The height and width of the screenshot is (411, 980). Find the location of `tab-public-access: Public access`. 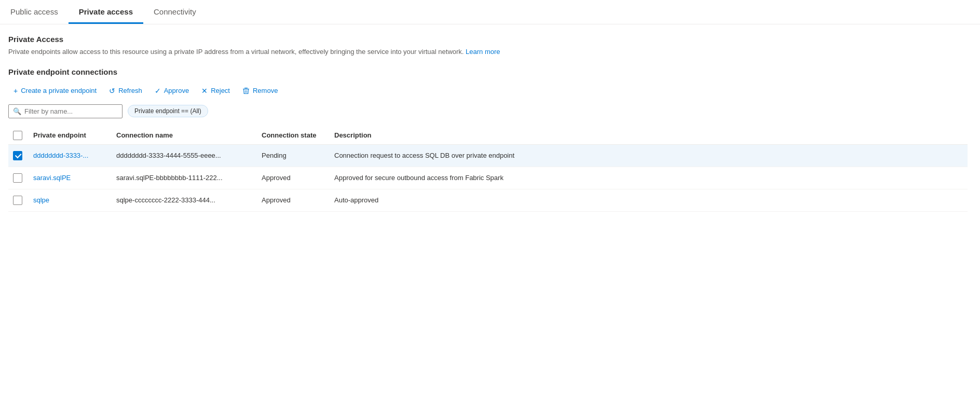

tab-public-access: Public access is located at coordinates (38, 12).